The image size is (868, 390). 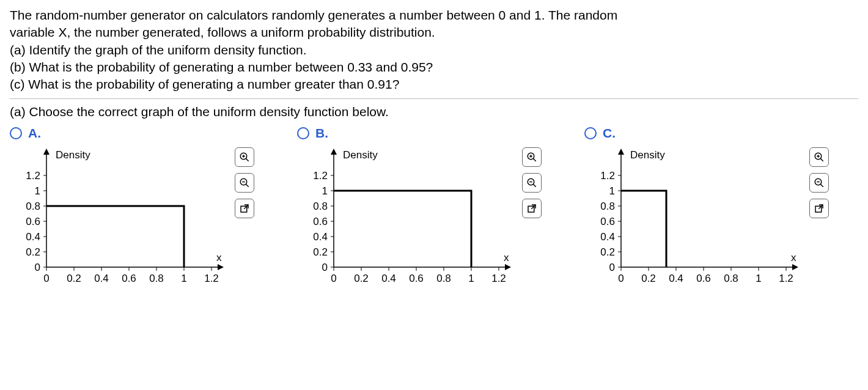 What do you see at coordinates (407, 216) in the screenshot?
I see `chart-b: 0 0.2 0.4 0.6 0.8 1 1.2 Density 0 0.2 0.…` at bounding box center [407, 216].